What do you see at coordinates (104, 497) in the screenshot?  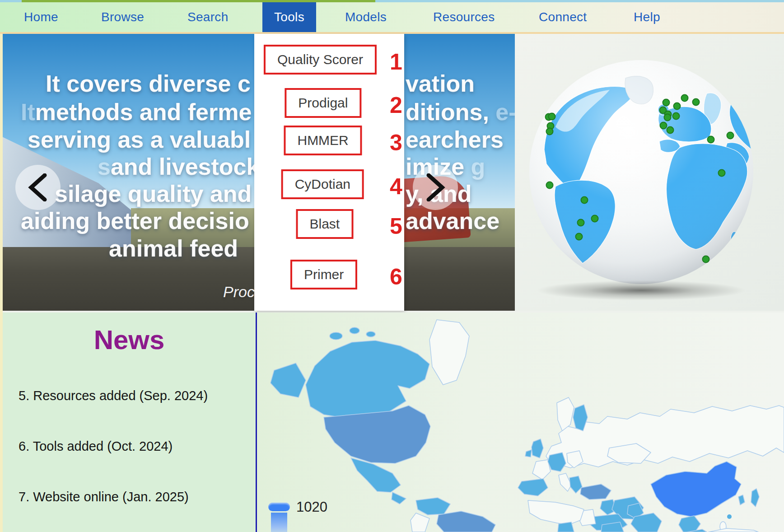 I see `news-item: 7. Website online (Jan. 2025)` at bounding box center [104, 497].